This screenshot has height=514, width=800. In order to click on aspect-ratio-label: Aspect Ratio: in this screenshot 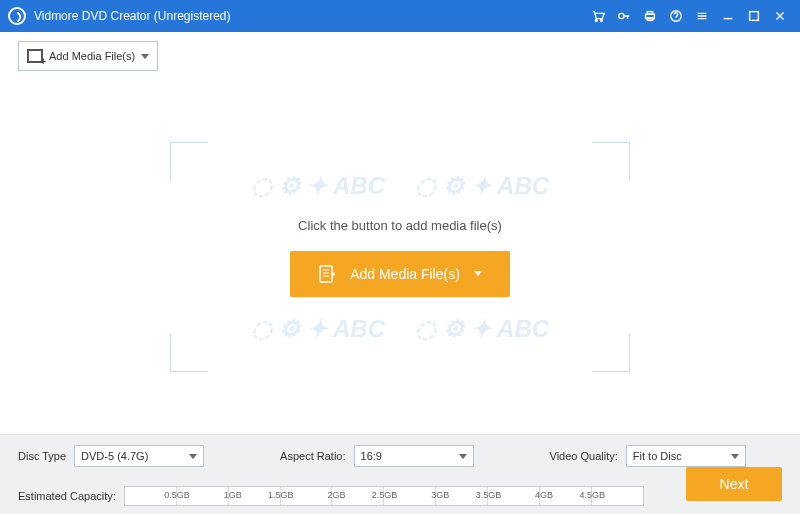, I will do `click(312, 456)`.